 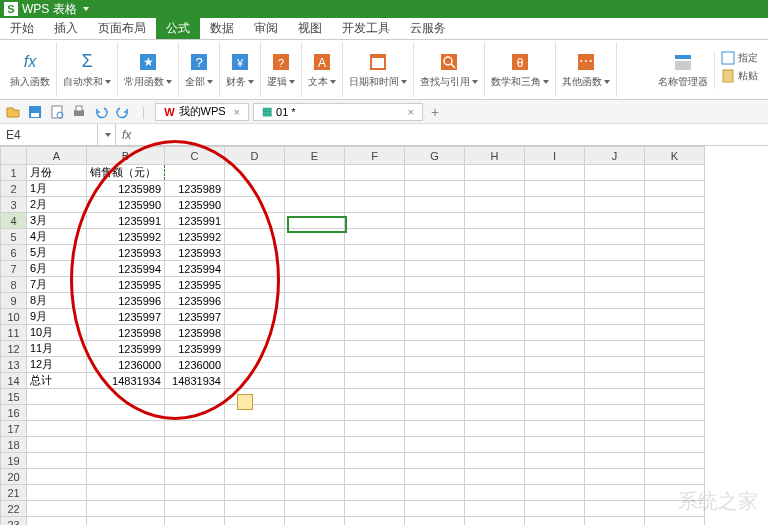 What do you see at coordinates (240, 70) in the screenshot?
I see `ribbon-finance: ¥ 财务` at bounding box center [240, 70].